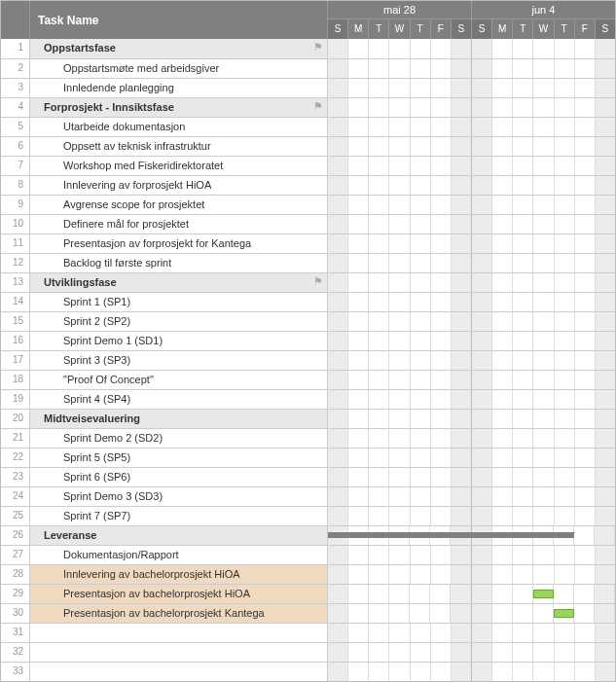  Describe the element at coordinates (308, 107) in the screenshot. I see `task-row: 4Forprosjekt - Innsiktsfase⚑` at that location.